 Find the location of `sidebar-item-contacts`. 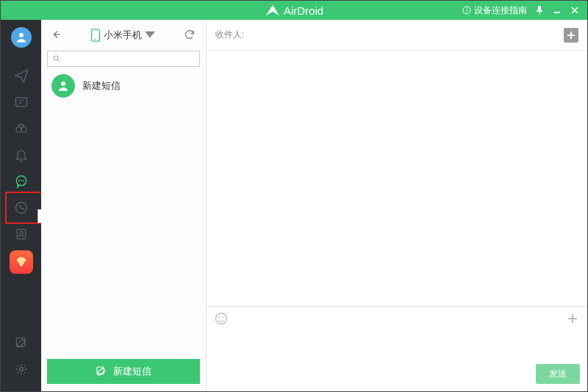

sidebar-item-contacts is located at coordinates (21, 234).